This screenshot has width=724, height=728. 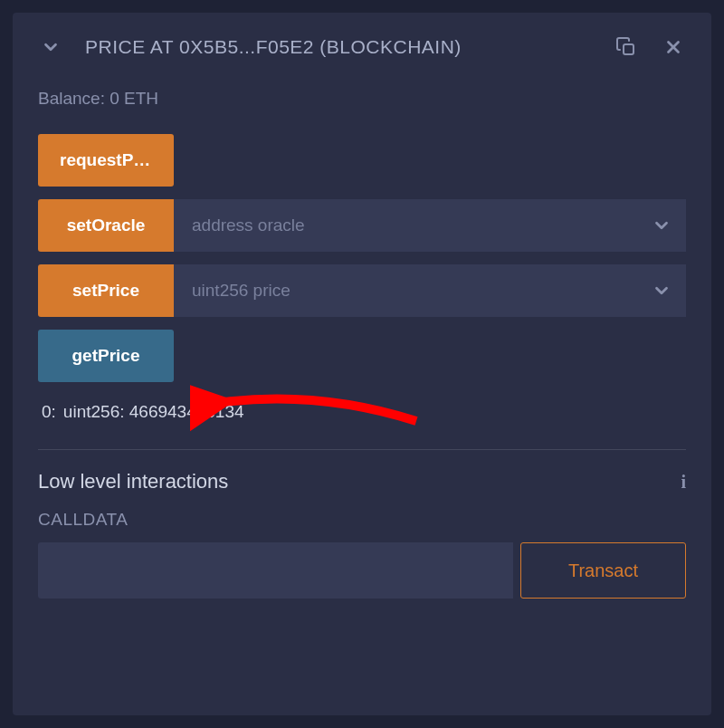 What do you see at coordinates (362, 99) in the screenshot?
I see `balance-label: Balance: 0 ETH` at bounding box center [362, 99].